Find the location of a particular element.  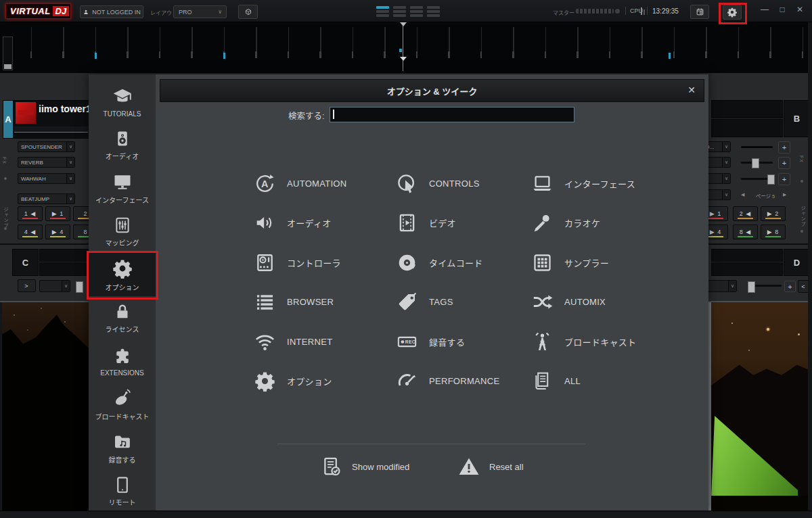

category-sampler: サンプラー is located at coordinates (597, 262).